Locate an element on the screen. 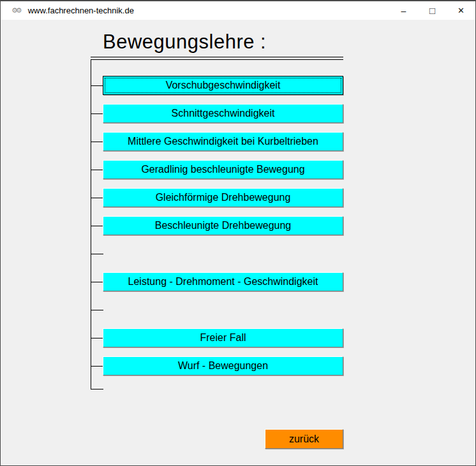 The image size is (476, 466). heading-double-rule is located at coordinates (217, 59).